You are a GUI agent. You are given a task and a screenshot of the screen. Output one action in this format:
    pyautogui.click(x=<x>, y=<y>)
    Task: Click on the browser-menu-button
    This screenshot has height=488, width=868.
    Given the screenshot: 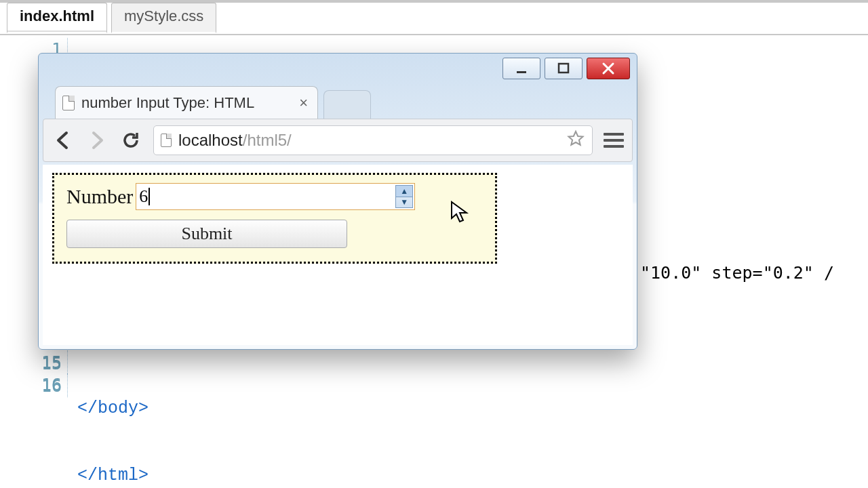 What is the action you would take?
    pyautogui.click(x=614, y=140)
    